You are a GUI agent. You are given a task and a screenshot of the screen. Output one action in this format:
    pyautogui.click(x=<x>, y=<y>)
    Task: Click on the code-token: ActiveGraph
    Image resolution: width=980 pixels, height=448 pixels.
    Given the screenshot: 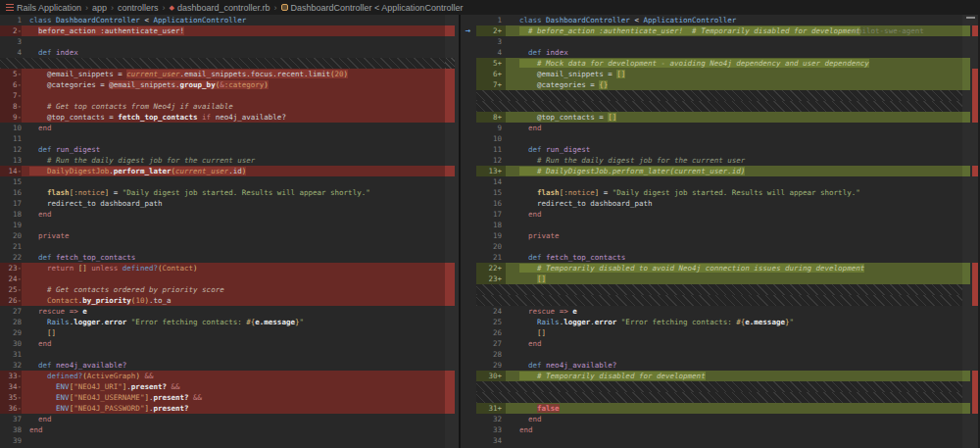 What is the action you would take?
    pyautogui.click(x=112, y=376)
    